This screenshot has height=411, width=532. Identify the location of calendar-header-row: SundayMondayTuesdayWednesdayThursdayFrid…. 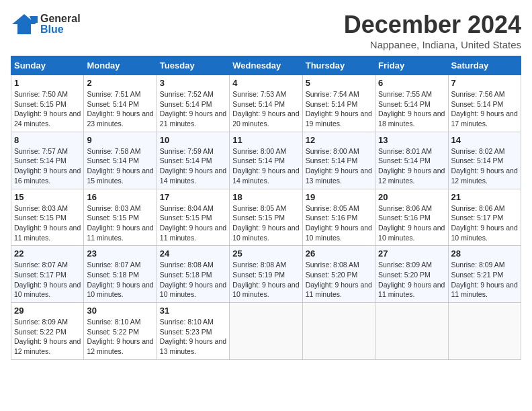
(266, 66).